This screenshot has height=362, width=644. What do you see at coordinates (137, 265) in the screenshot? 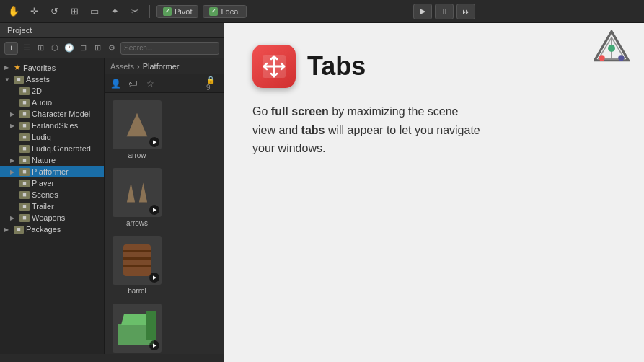
I see `asset-item-barrel: ▶ barrel` at bounding box center [137, 265].